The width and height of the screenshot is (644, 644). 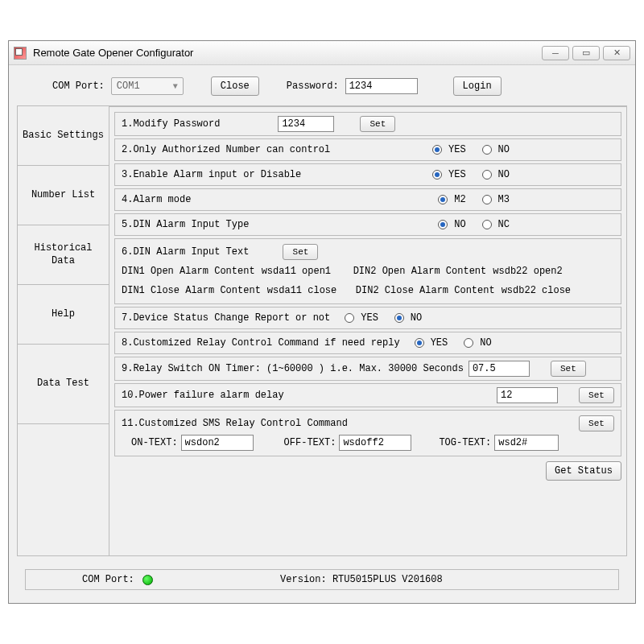 I want to click on enable-alarm-no-label: NO, so click(x=504, y=175).